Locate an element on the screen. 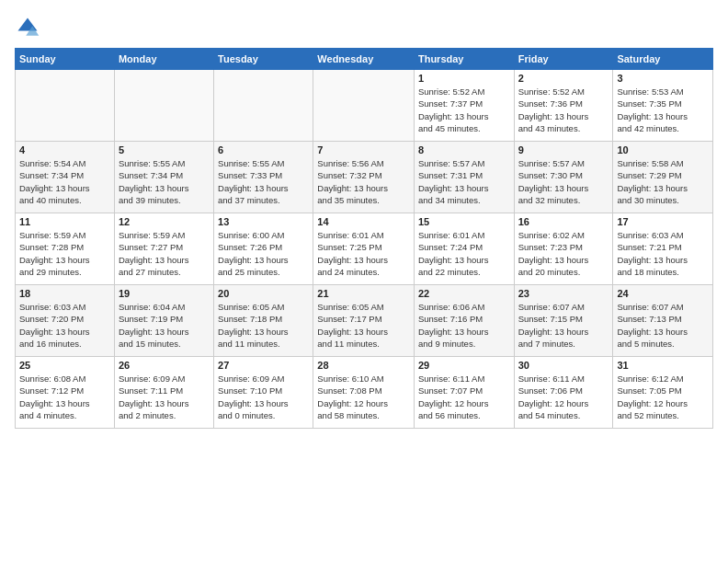  day-number: 31 is located at coordinates (663, 365).